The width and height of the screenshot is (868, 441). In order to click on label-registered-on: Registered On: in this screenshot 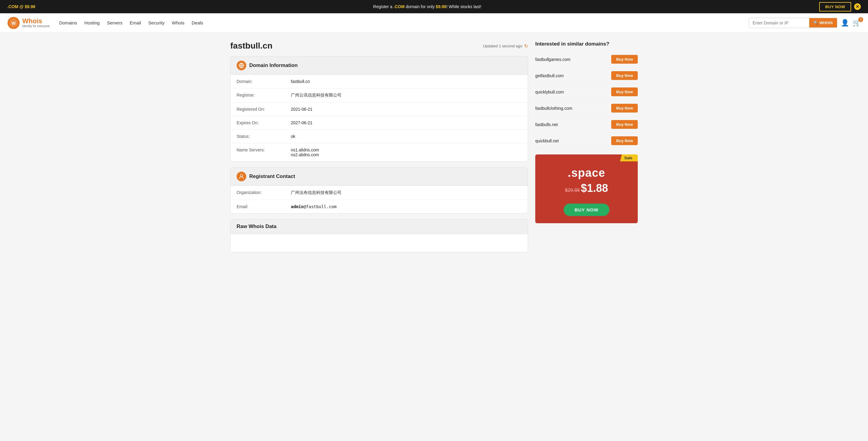, I will do `click(264, 109)`.